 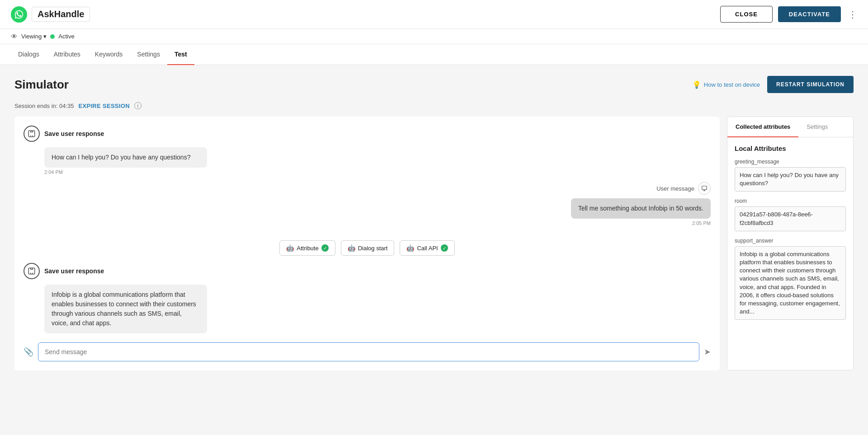 I want to click on message-input, so click(x=369, y=352).